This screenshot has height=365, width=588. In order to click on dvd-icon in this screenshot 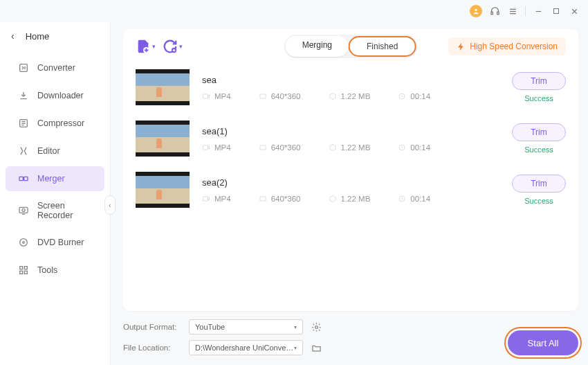, I will do `click(24, 242)`.